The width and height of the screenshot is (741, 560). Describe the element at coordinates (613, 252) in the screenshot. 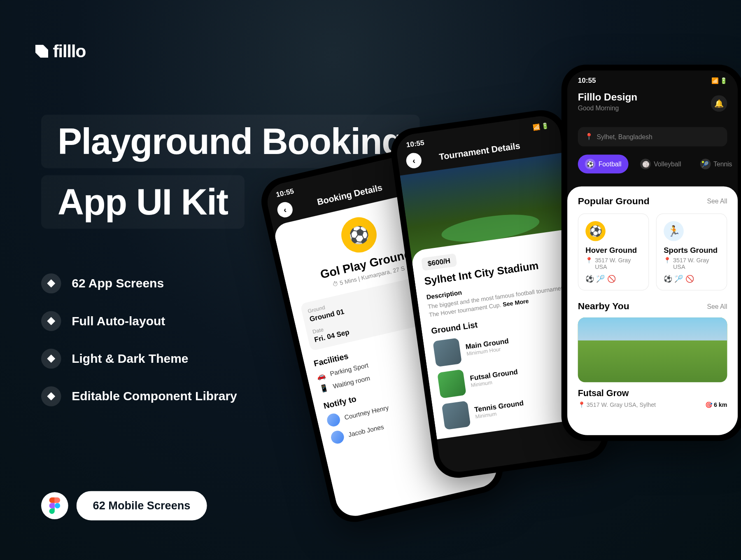

I see `ground-card: ⚽ Hover Ground 📍3517 W. Gray USA ⚽ 🏸 🚫` at that location.